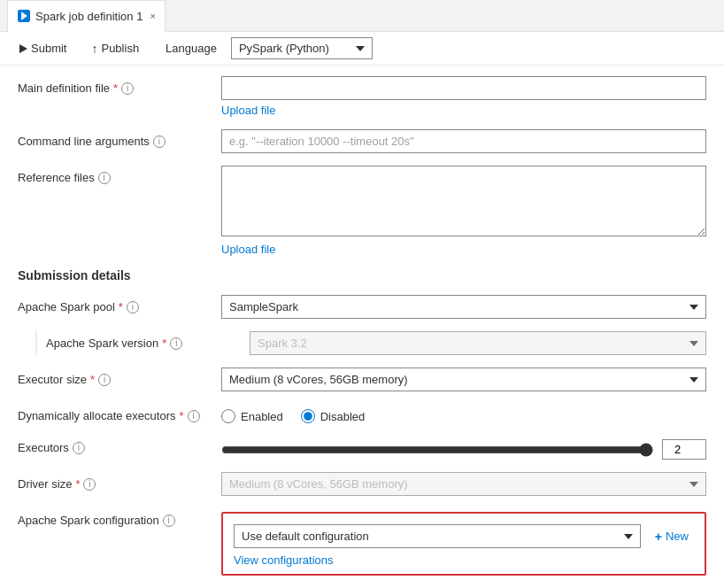  I want to click on command-line-row: Command line arguments i, so click(362, 142).